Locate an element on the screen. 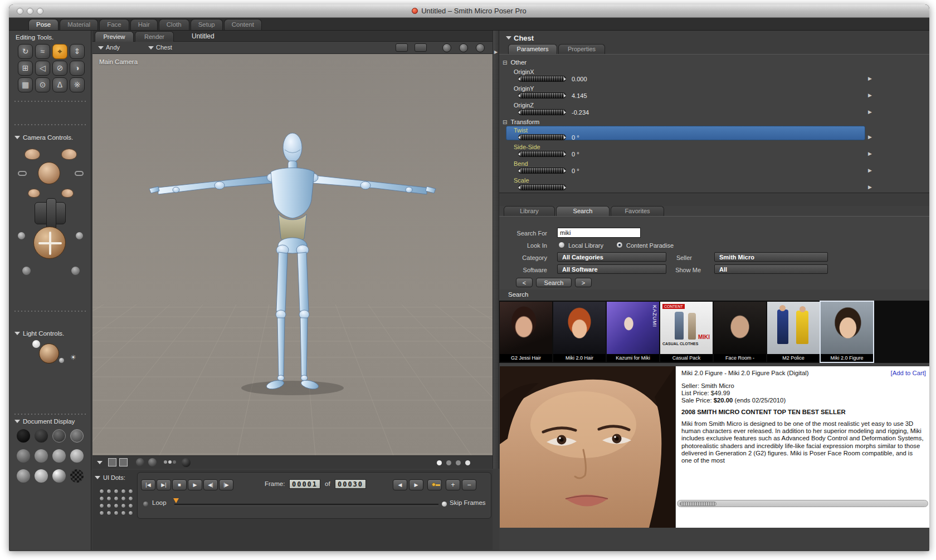 Image resolution: width=936 pixels, height=560 pixels. side-side-dial is located at coordinates (542, 154).